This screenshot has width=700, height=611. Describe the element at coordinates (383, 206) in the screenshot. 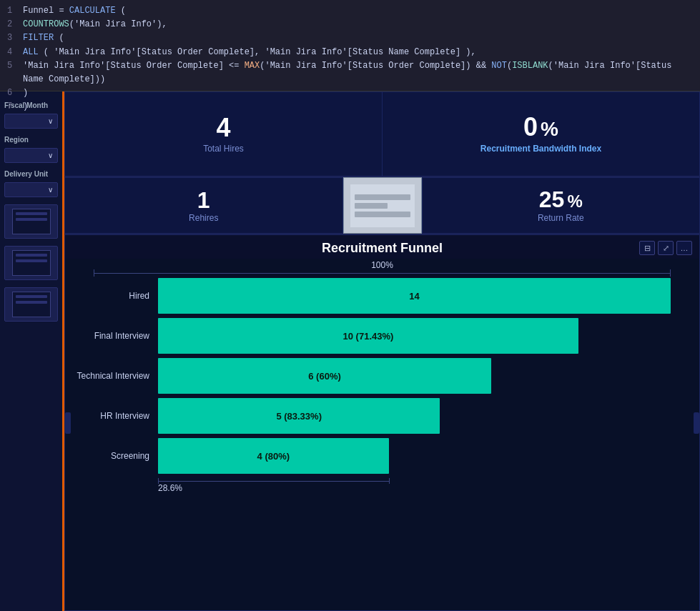

I see `thumbnail-card` at that location.